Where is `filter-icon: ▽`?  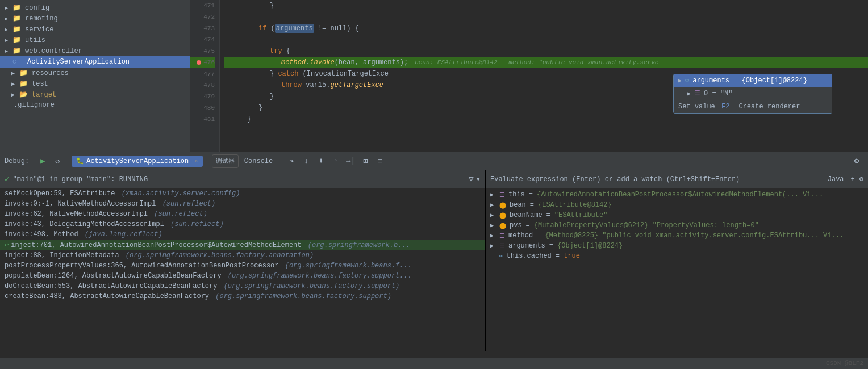
filter-icon: ▽ is located at coordinates (471, 179).